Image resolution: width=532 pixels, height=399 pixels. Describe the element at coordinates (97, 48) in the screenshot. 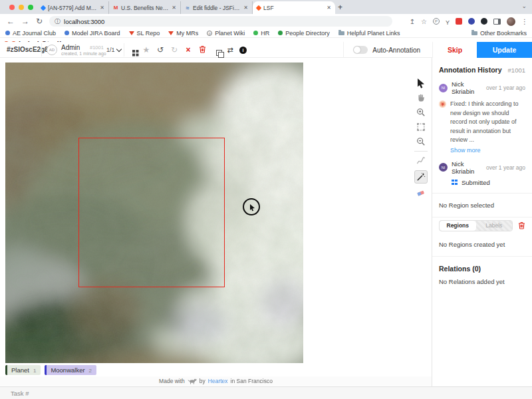

I see `annotation-id: #1001` at that location.